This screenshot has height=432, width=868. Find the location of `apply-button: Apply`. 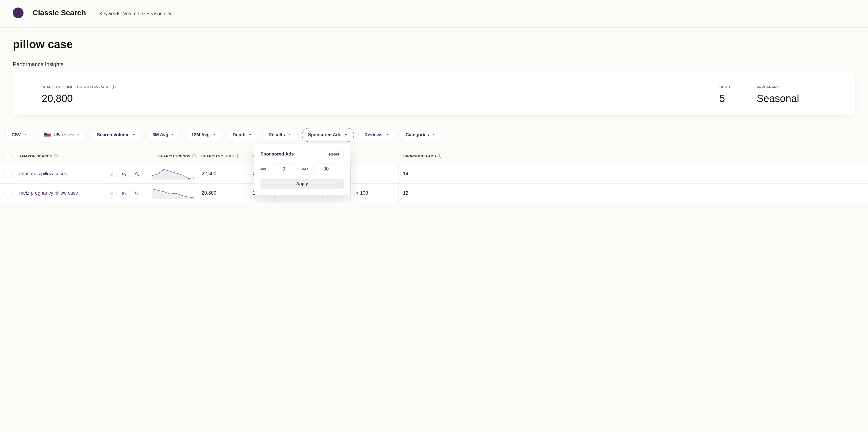

apply-button: Apply is located at coordinates (302, 184).